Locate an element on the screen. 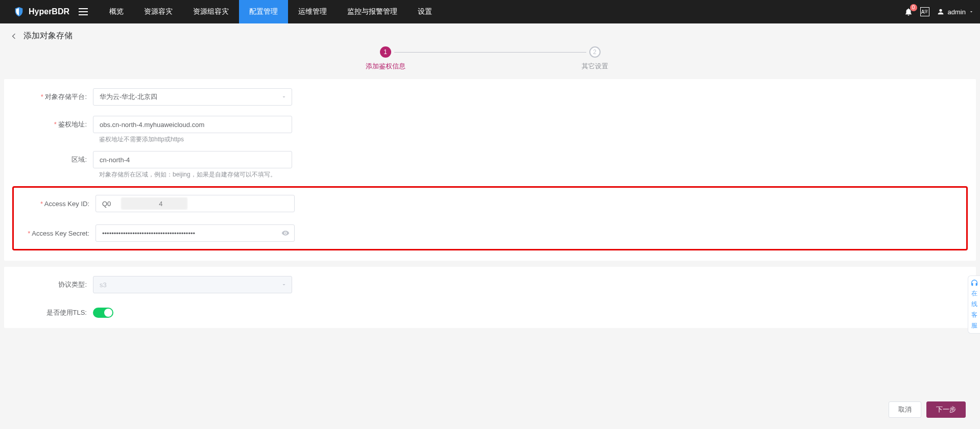  next-button: 下一步 is located at coordinates (946, 410).